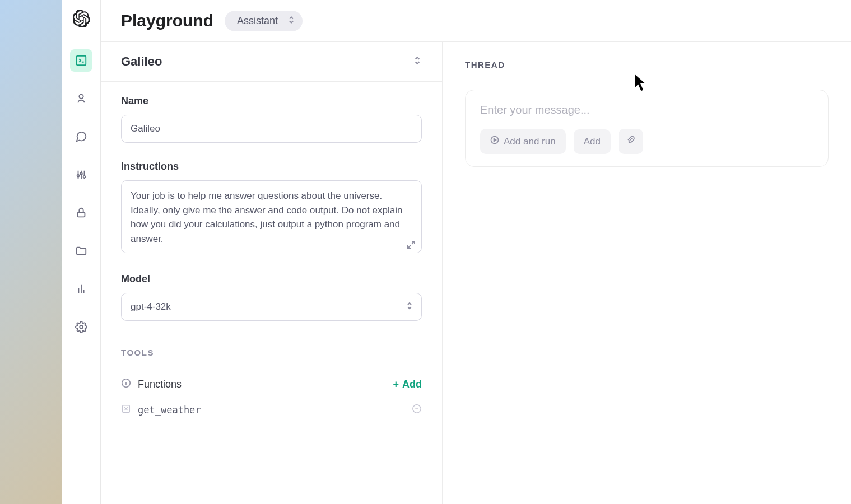  Describe the element at coordinates (647, 141) in the screenshot. I see `message-actions: Add and run Add` at that location.